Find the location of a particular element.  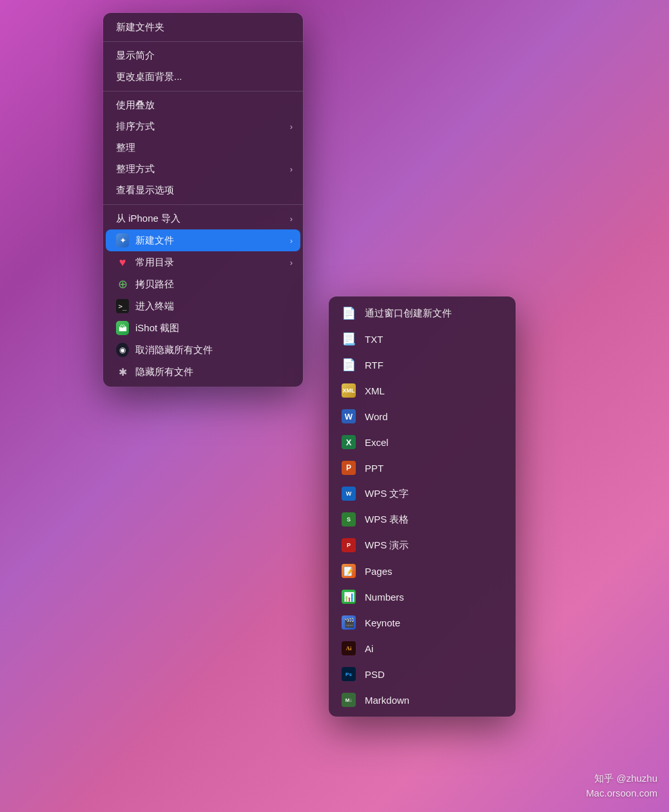

wps-sheet-icon: S is located at coordinates (349, 519).